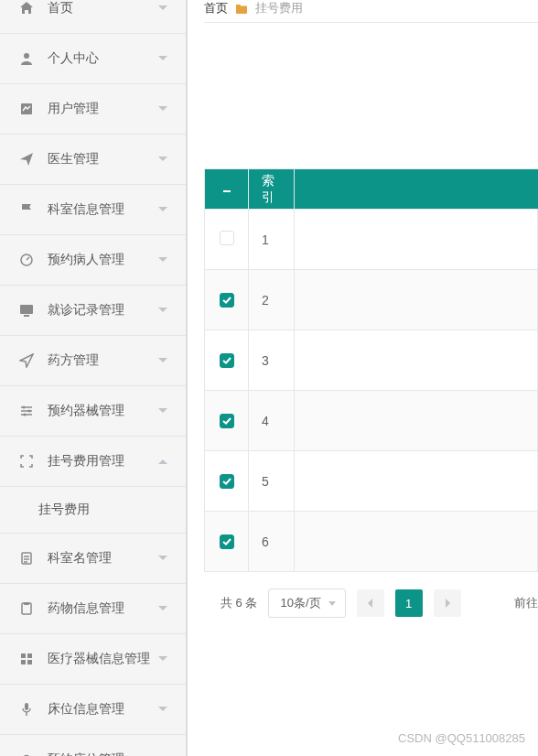 The width and height of the screenshot is (538, 756). Describe the element at coordinates (102, 411) in the screenshot. I see `sidebar-item-label: 预约器械管理` at that location.